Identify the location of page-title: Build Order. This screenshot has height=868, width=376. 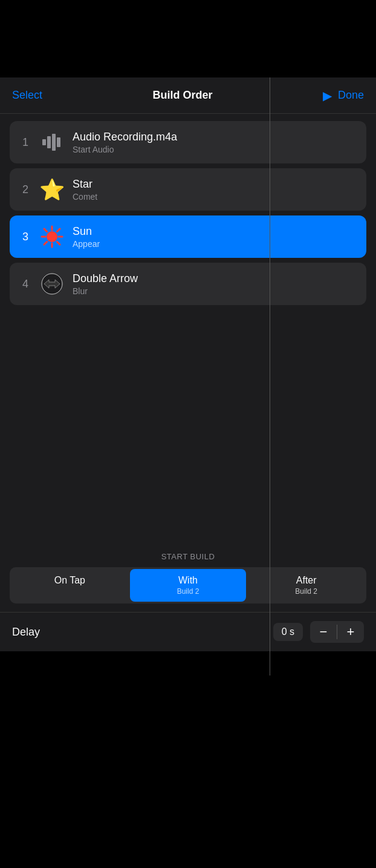
(183, 96).